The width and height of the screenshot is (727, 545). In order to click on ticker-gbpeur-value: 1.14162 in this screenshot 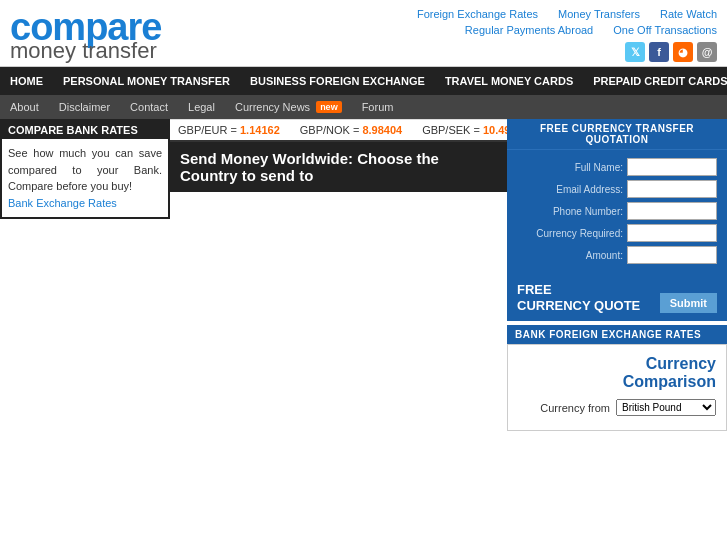, I will do `click(260, 130)`.